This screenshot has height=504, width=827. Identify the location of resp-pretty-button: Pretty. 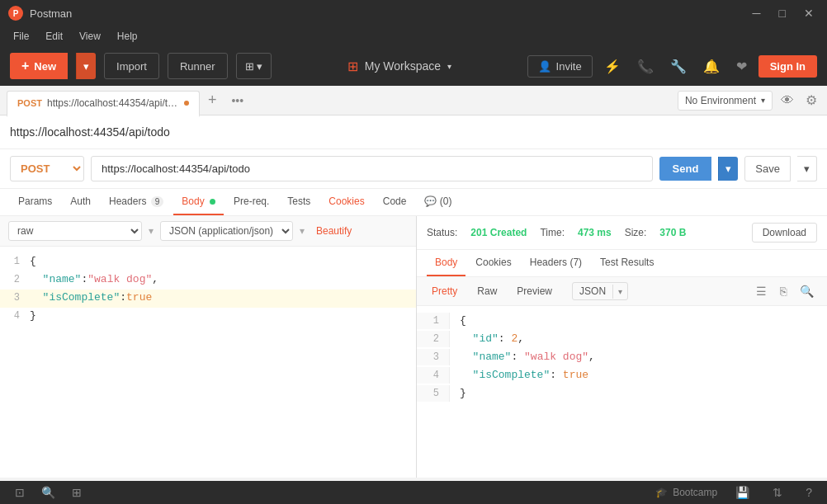
(444, 291).